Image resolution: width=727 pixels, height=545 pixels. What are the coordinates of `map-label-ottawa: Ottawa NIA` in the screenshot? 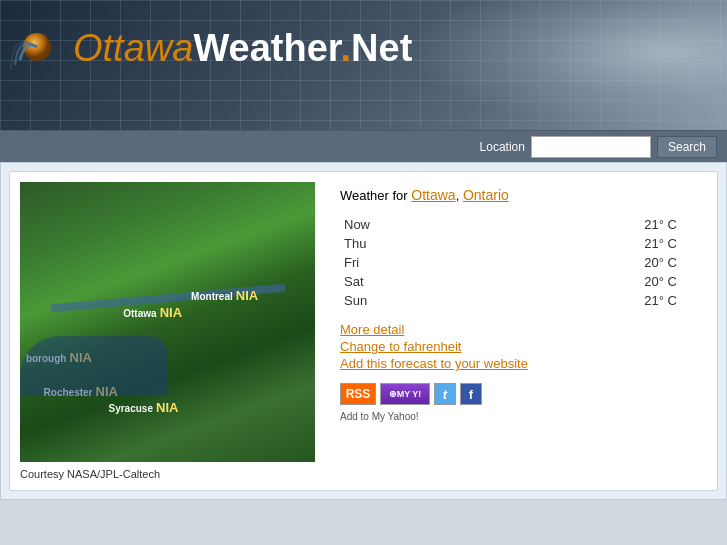 It's located at (152, 312).